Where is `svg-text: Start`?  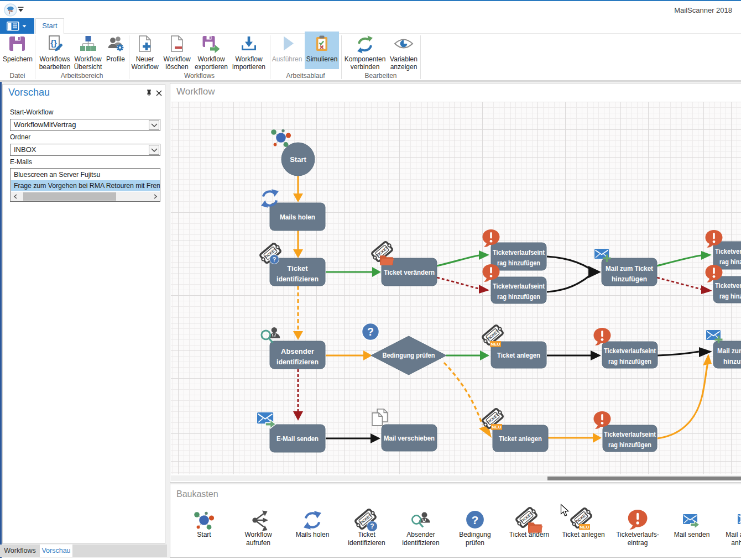
svg-text: Start is located at coordinates (298, 159).